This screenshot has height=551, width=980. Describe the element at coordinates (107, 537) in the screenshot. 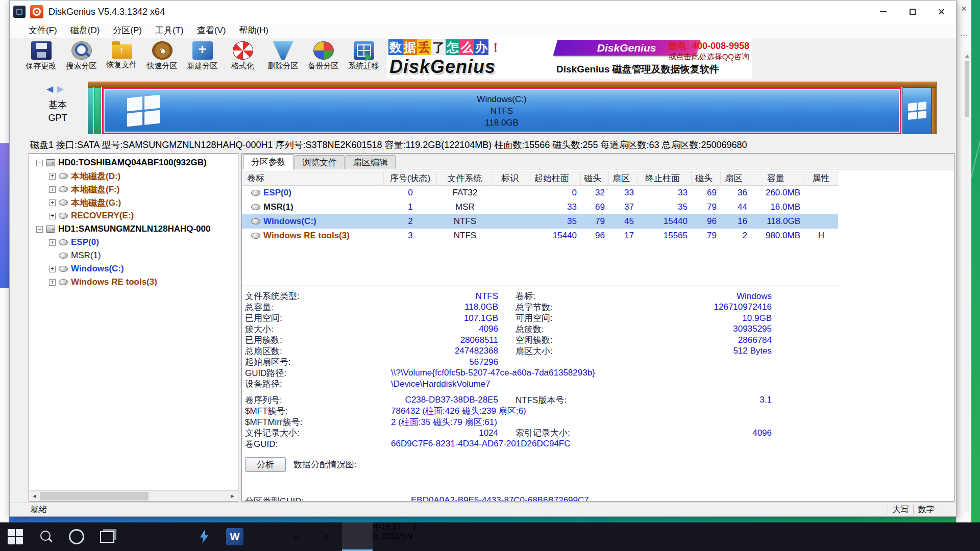

I see `task-view-button` at that location.